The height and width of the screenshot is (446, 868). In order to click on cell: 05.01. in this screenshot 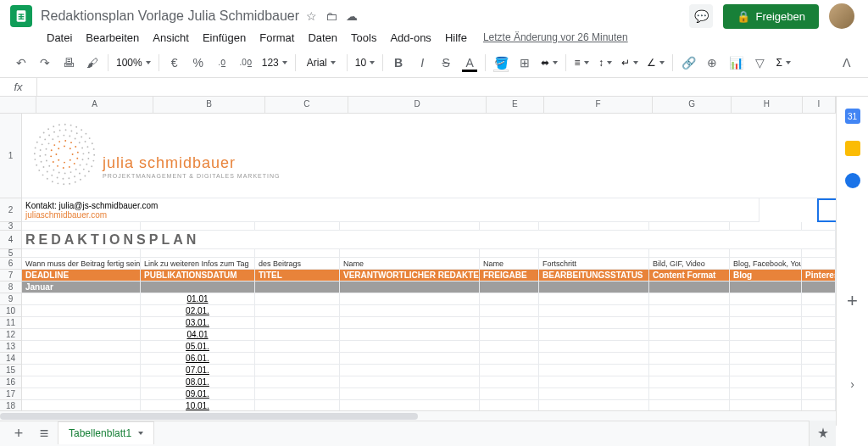, I will do `click(198, 347)`.